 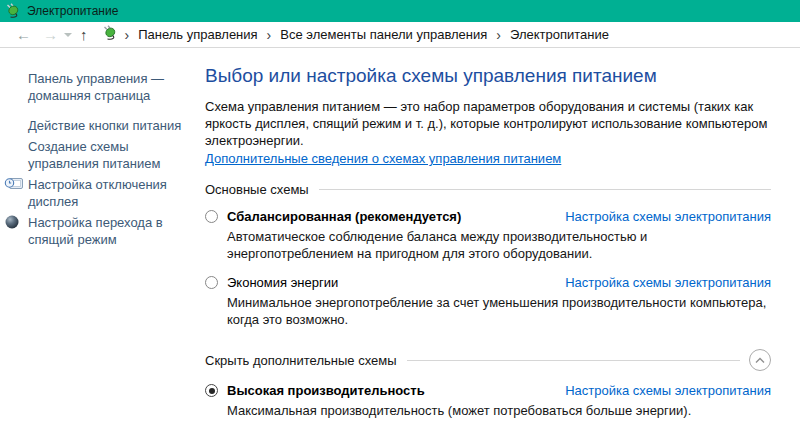 What do you see at coordinates (96, 87) in the screenshot?
I see `sidebar-item-label: Панель управления — домашняя страница` at bounding box center [96, 87].